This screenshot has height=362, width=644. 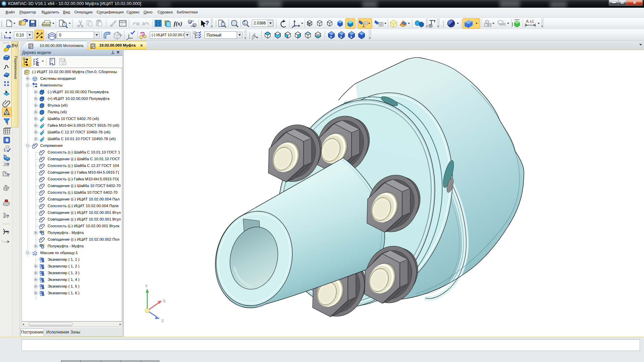 What do you see at coordinates (351, 37) in the screenshot?
I see `svg-text: x` at bounding box center [351, 37].